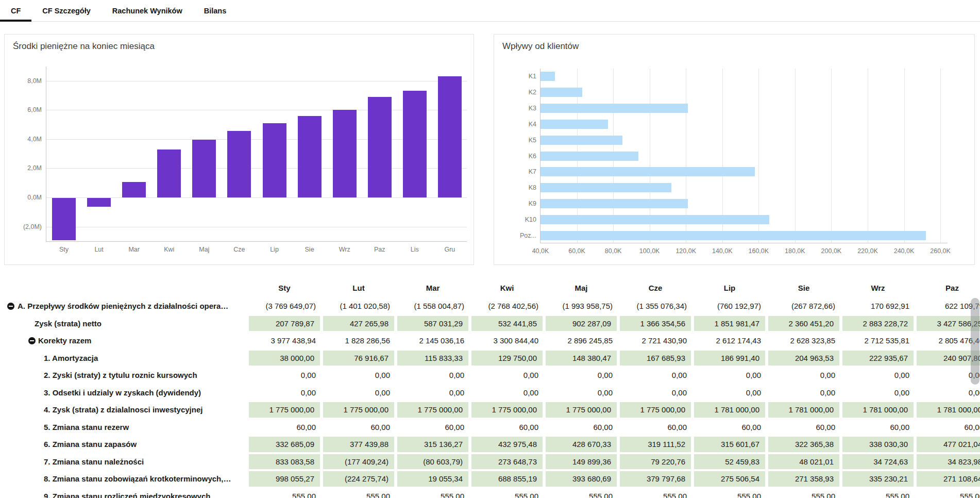 The image size is (980, 498). What do you see at coordinates (490, 306) in the screenshot?
I see `table-row: A. Przepływy środków pieniężnych z dział…` at bounding box center [490, 306].